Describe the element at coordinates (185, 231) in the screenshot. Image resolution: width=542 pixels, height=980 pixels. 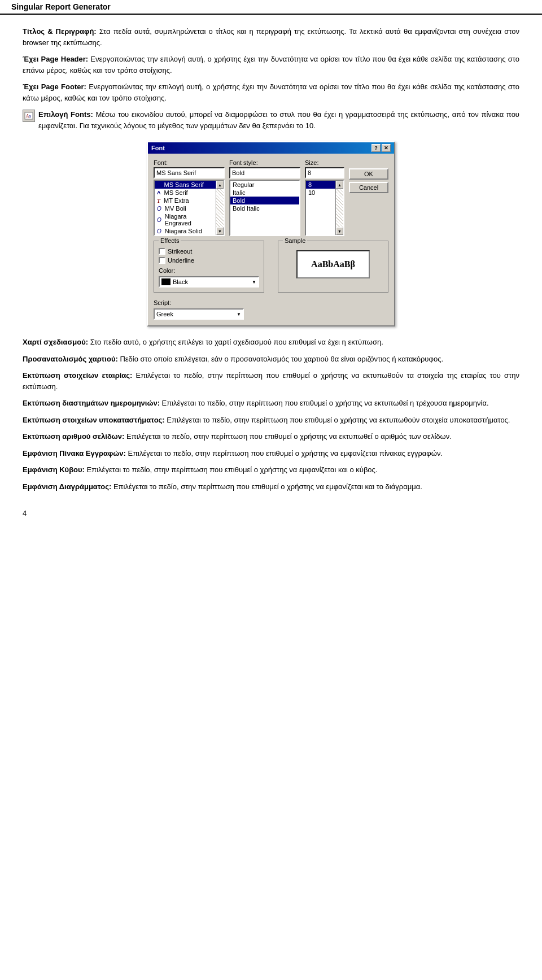
I see `font-list-item-6: O Niagara Solid` at that location.